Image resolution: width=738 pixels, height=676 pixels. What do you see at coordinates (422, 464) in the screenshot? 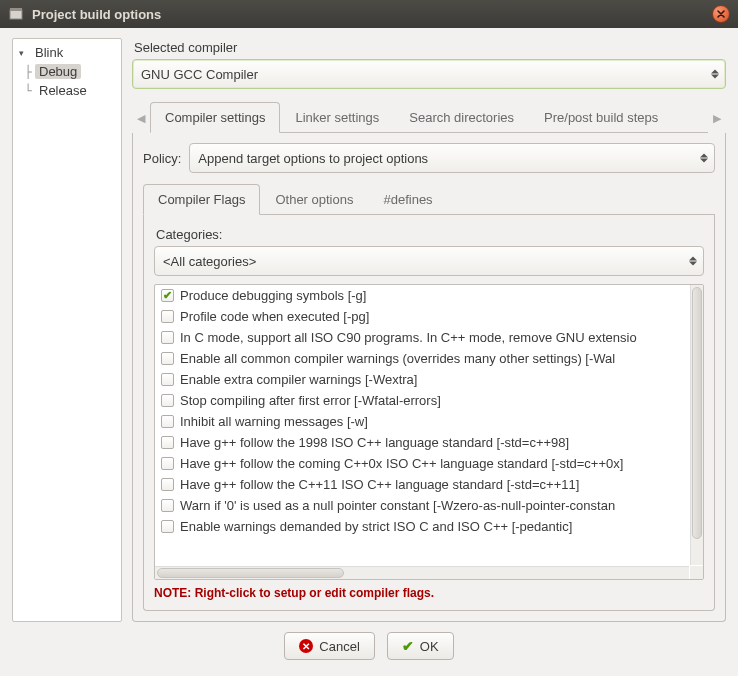
I see `flag-row: Have g++ follow the coming C++0x ISO C++…` at bounding box center [422, 464].